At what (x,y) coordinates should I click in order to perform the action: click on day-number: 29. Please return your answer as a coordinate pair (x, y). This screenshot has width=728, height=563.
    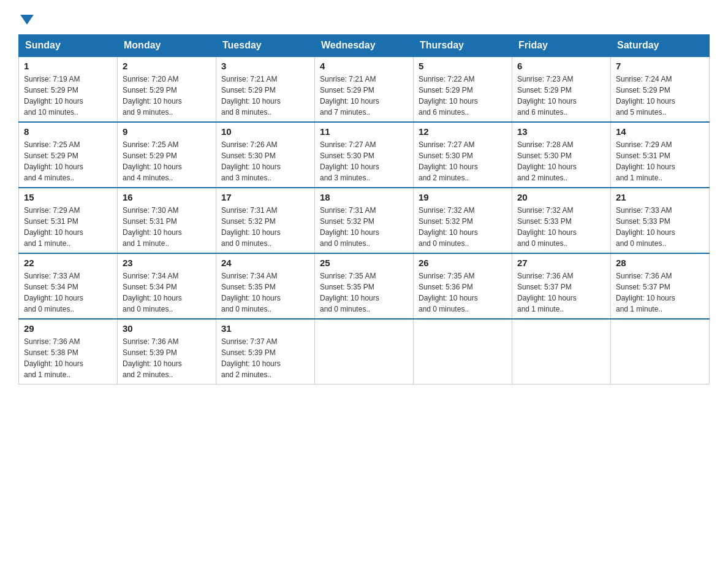
    Looking at the image, I should click on (68, 329).